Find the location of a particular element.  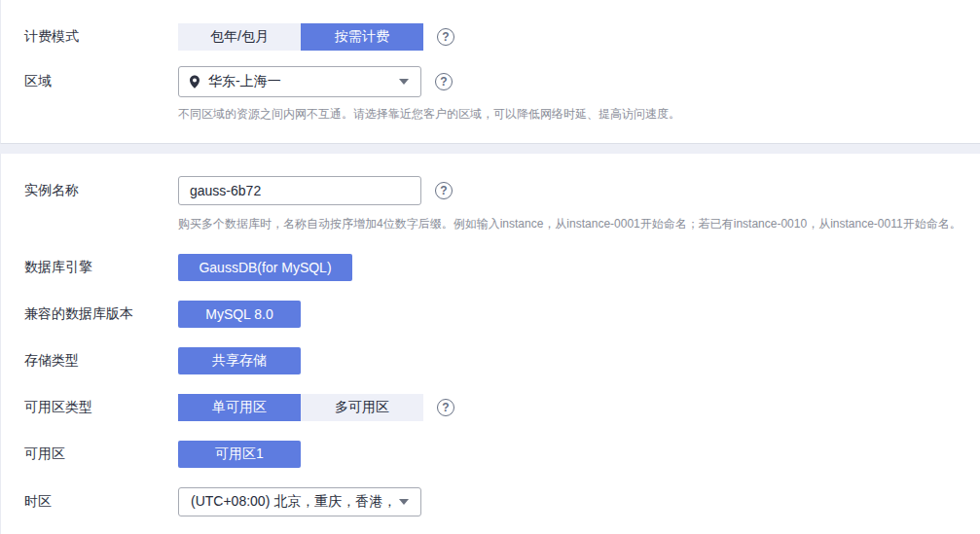

db-engine-option-gaussdb: GaussDB(for MySQL) is located at coordinates (265, 267).